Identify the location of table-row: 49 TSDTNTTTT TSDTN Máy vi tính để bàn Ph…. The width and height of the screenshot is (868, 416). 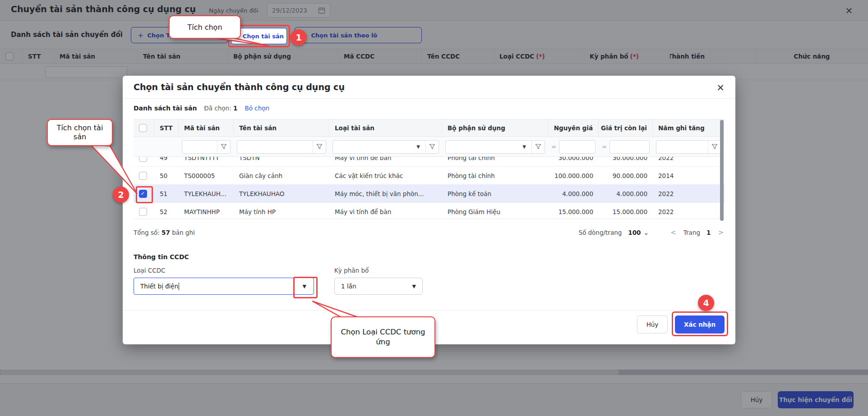
(429, 162).